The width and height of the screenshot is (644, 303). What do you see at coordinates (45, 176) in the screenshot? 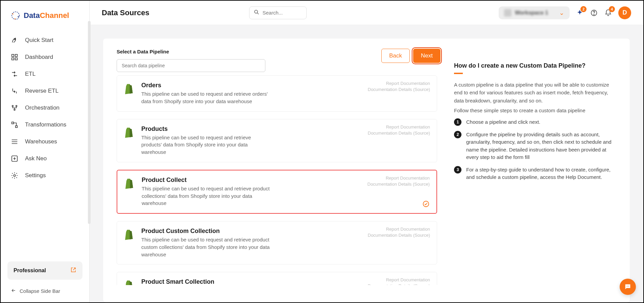
I see `sidebar-item-settings: Settings` at bounding box center [45, 176].